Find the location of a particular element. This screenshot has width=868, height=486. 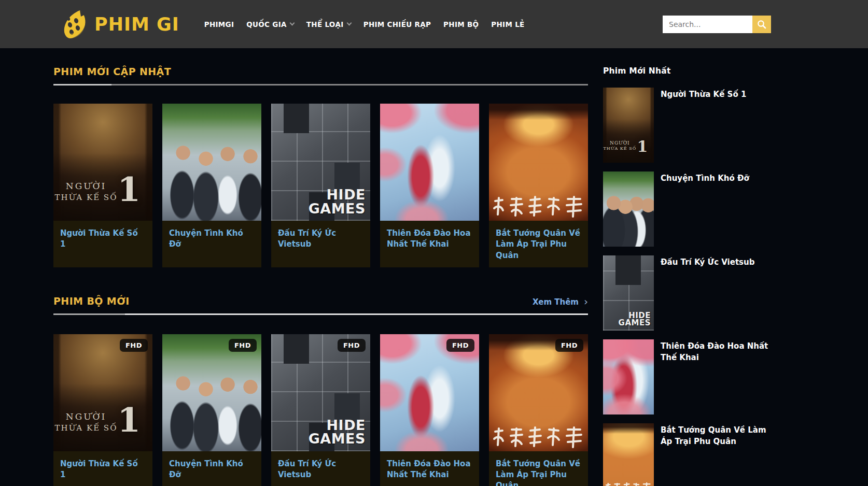

nav-item-phim-le: PHIM LẺ is located at coordinates (508, 24).